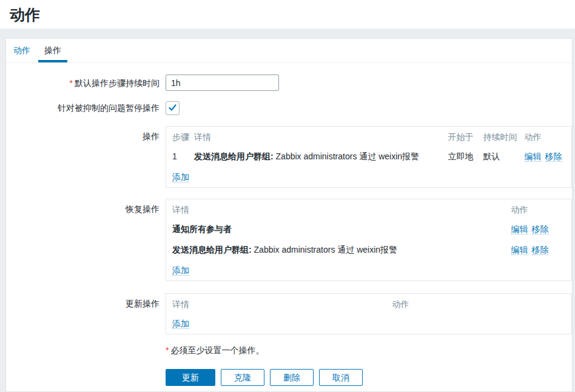 This screenshot has width=575, height=392. Describe the element at coordinates (243, 377) in the screenshot. I see `clone-button: 克隆` at that location.